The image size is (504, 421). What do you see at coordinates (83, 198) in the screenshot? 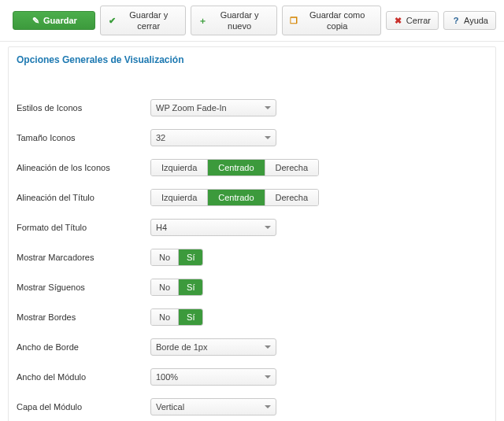
I see `label-title-align: Alineación del Título` at bounding box center [83, 198].